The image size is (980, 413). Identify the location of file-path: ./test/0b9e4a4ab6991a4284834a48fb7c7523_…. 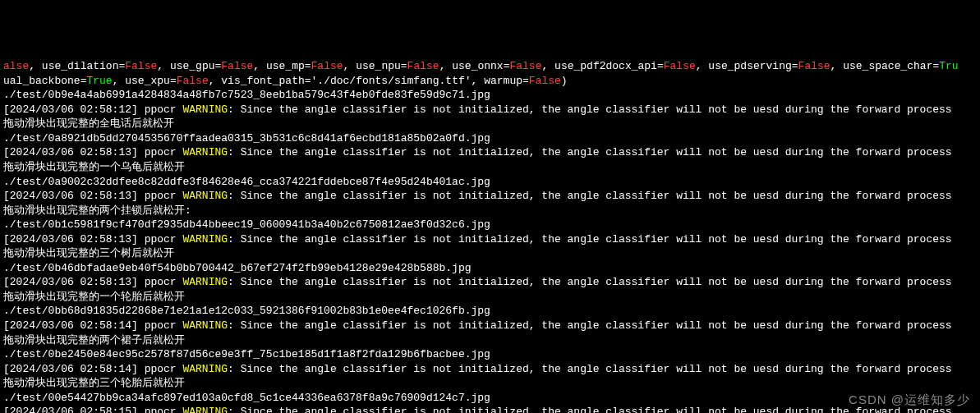
(246, 95).